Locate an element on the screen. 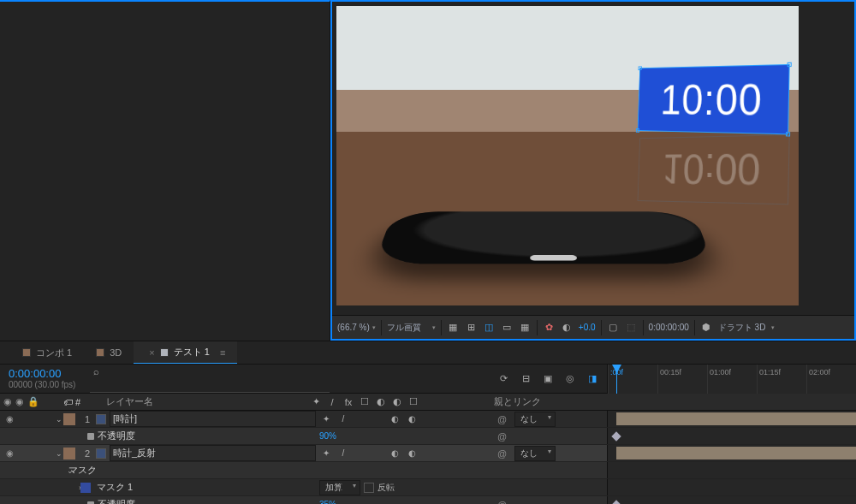  av-column-icon: ◉ is located at coordinates (8, 402).